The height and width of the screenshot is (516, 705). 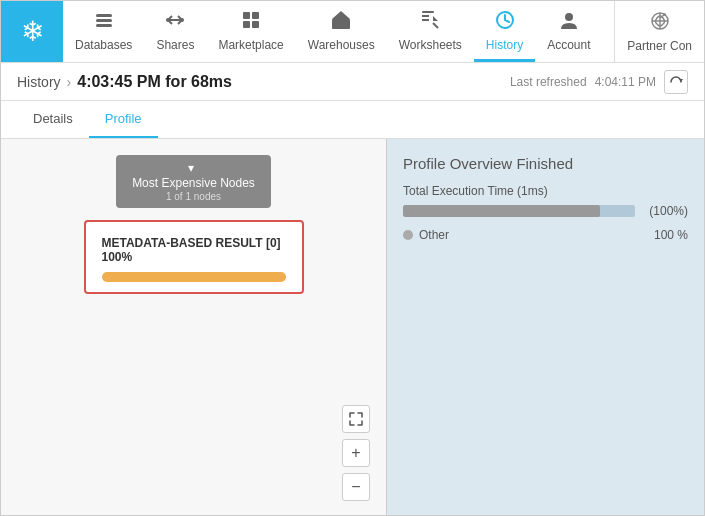 What do you see at coordinates (342, 45) in the screenshot?
I see `warehouses-label: Warehouses` at bounding box center [342, 45].